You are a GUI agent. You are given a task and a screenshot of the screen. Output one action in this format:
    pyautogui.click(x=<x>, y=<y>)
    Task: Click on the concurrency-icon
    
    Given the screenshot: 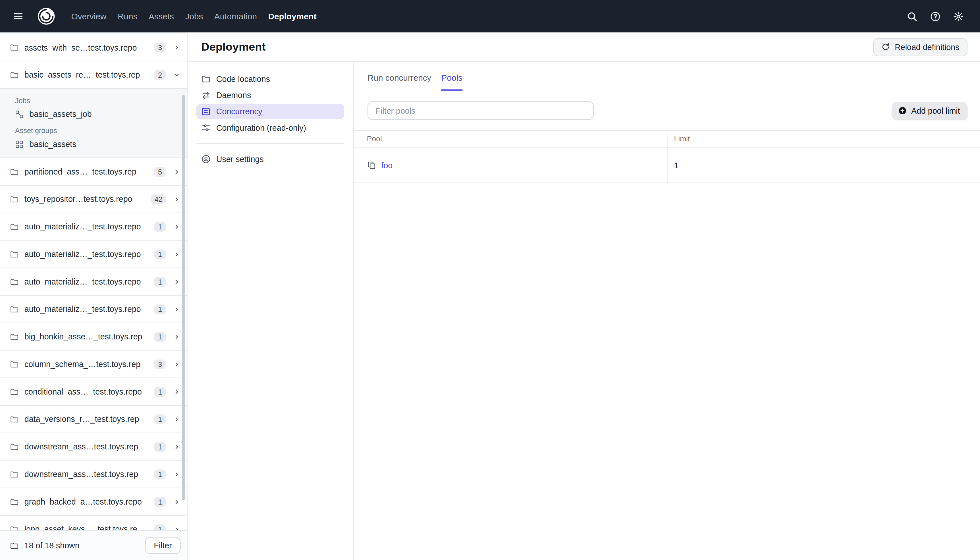 What is the action you would take?
    pyautogui.click(x=206, y=112)
    